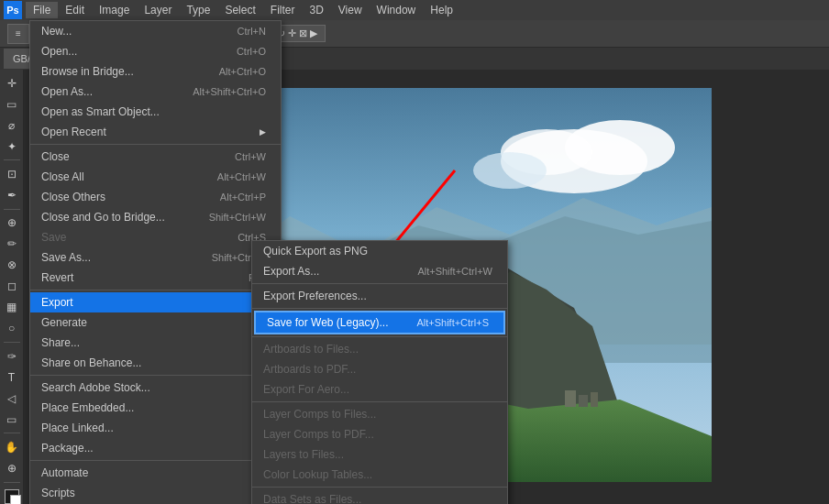 Image resolution: width=829 pixels, height=504 pixels. Describe the element at coordinates (156, 177) in the screenshot. I see `menu-close-all: Close All Alt+Ctrl+W` at that location.